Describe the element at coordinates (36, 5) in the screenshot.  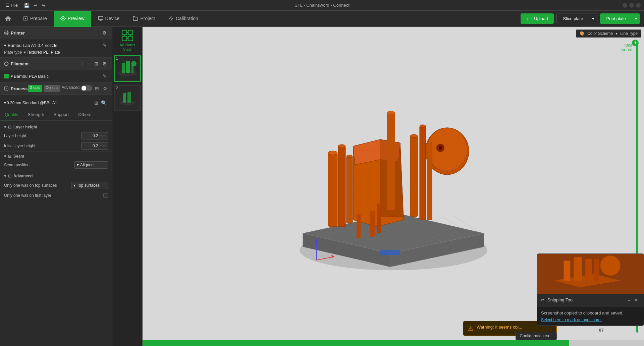
I see `undo-button: ↩` at that location.